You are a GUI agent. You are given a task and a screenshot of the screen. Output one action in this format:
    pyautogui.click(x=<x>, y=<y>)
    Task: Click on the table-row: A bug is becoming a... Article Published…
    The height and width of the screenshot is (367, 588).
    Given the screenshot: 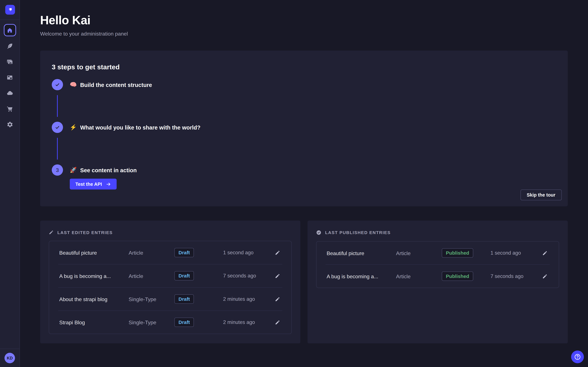 What is the action you would take?
    pyautogui.click(x=438, y=276)
    